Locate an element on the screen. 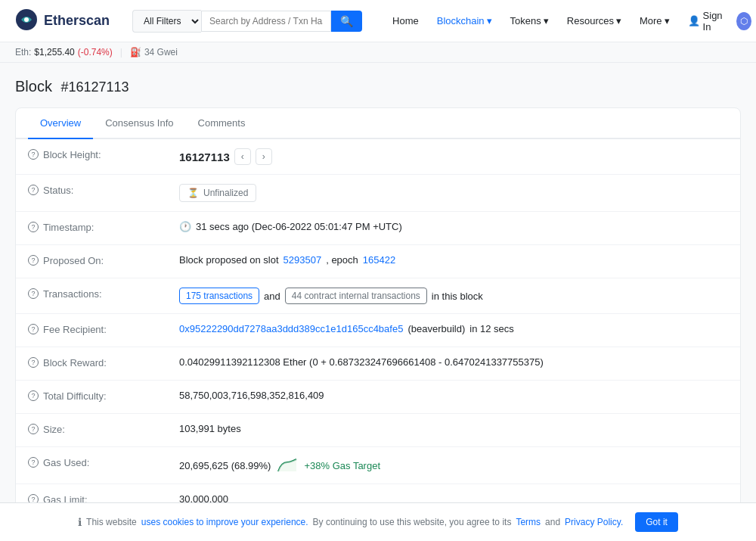 This screenshot has width=756, height=541. row-status: ? Status: ⏳ Unfinalized is located at coordinates (378, 194).